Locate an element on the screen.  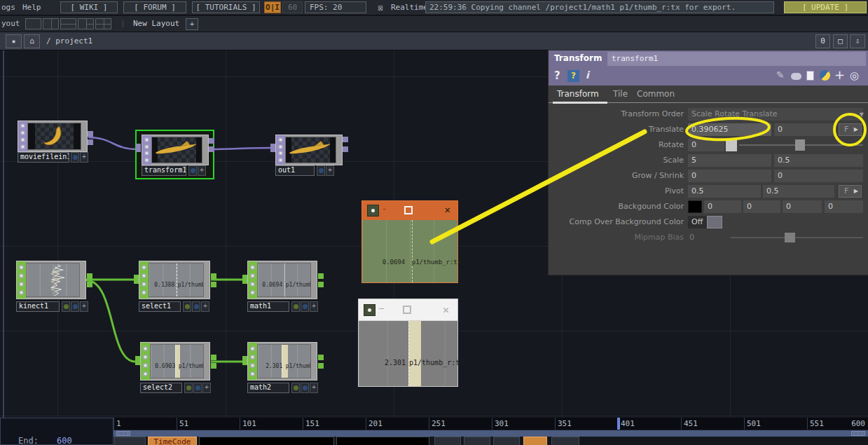
background-color-g-field: 0 is located at coordinates (762, 207).